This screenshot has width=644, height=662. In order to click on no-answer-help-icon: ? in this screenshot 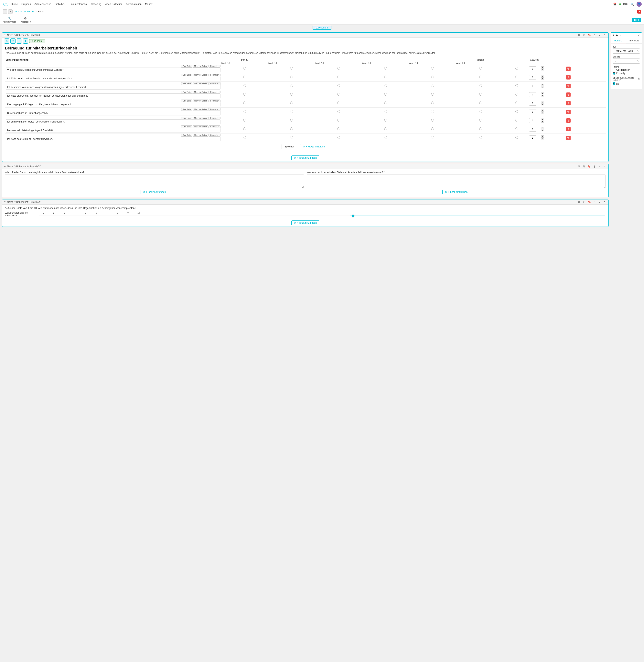, I will do `click(639, 79)`.